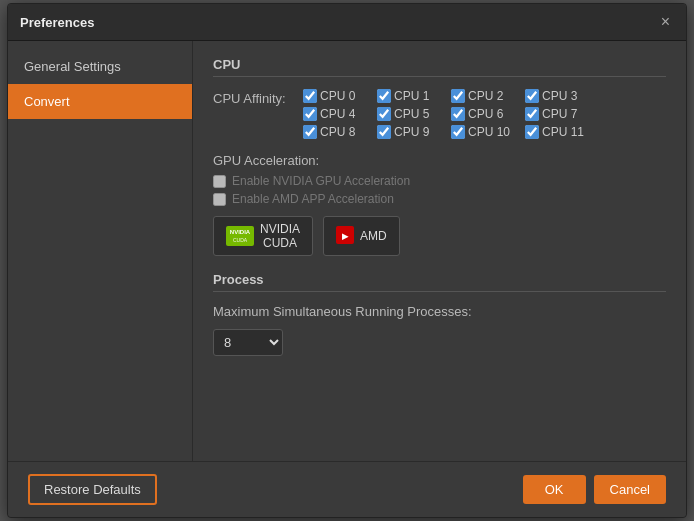 Image resolution: width=694 pixels, height=521 pixels. What do you see at coordinates (412, 132) in the screenshot?
I see `cpu-9-label: CPU 9` at bounding box center [412, 132].